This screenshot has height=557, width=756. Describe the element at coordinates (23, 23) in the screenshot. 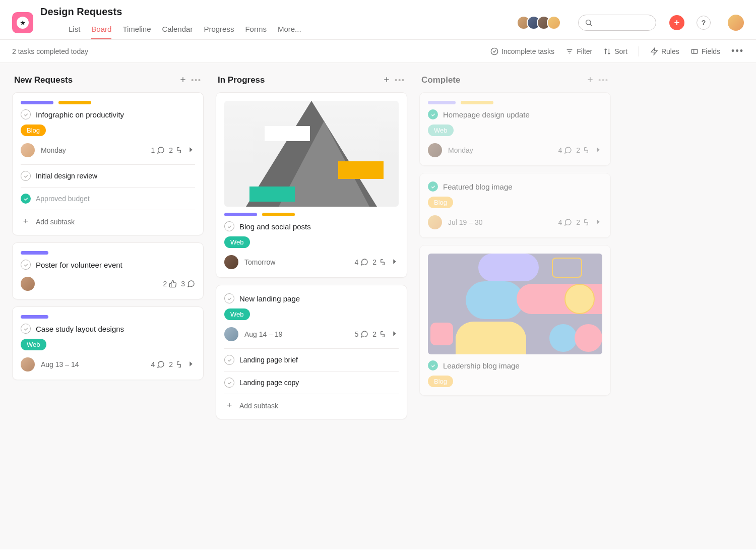

I see `star-icon: ★` at that location.